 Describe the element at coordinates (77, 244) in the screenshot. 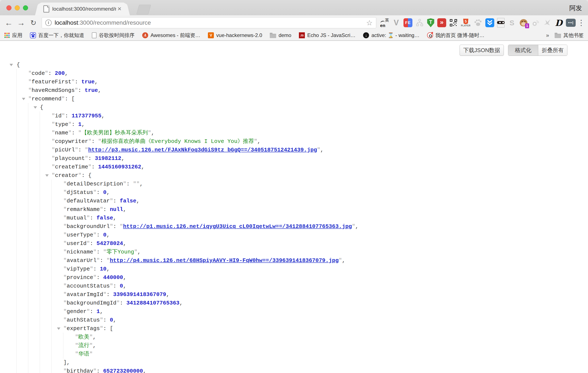

I see `json-key: userId` at that location.